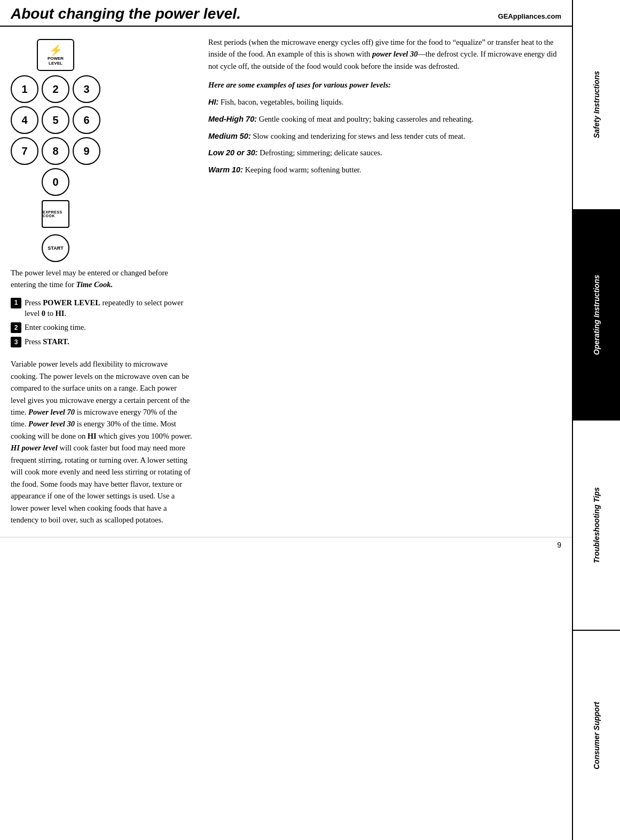 This screenshot has height=840, width=620. I want to click on example-hi-text: Fish, bacon, vegetables, boiling liquids…, so click(282, 102).